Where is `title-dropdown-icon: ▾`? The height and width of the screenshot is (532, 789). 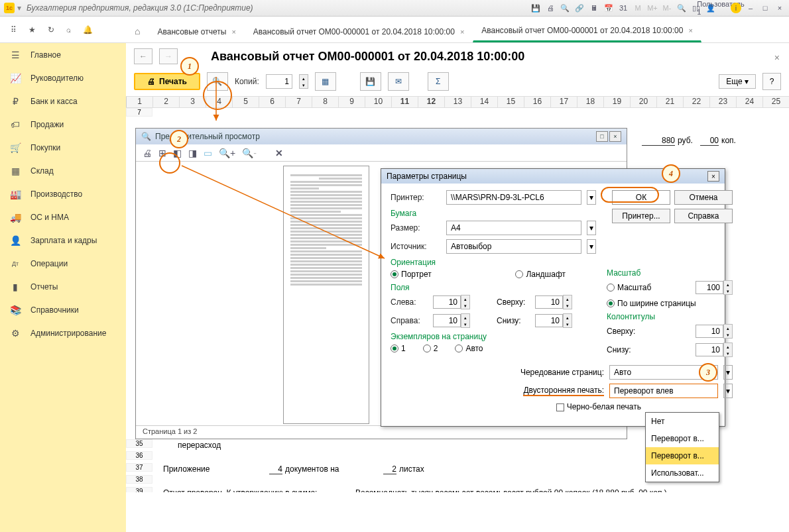
title-dropdown-icon: ▾ is located at coordinates (19, 8).